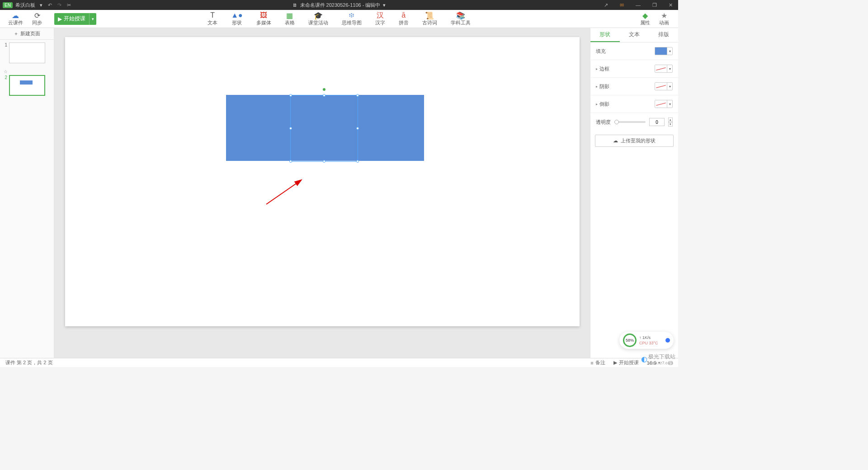  What do you see at coordinates (630, 340) in the screenshot?
I see `perf-percent: 58%` at bounding box center [630, 340].